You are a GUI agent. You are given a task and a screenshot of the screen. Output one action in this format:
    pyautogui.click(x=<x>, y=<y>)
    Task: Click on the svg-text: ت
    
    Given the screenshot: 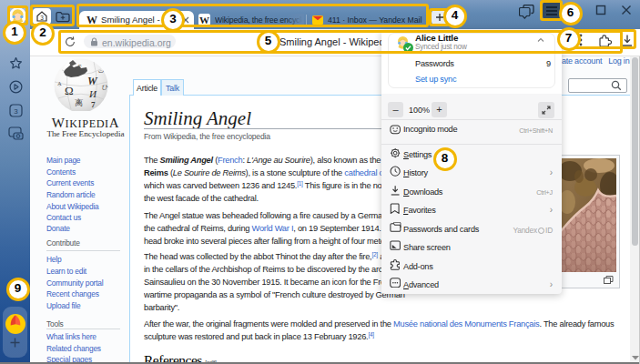 What is the action you would take?
    pyautogui.click(x=101, y=71)
    